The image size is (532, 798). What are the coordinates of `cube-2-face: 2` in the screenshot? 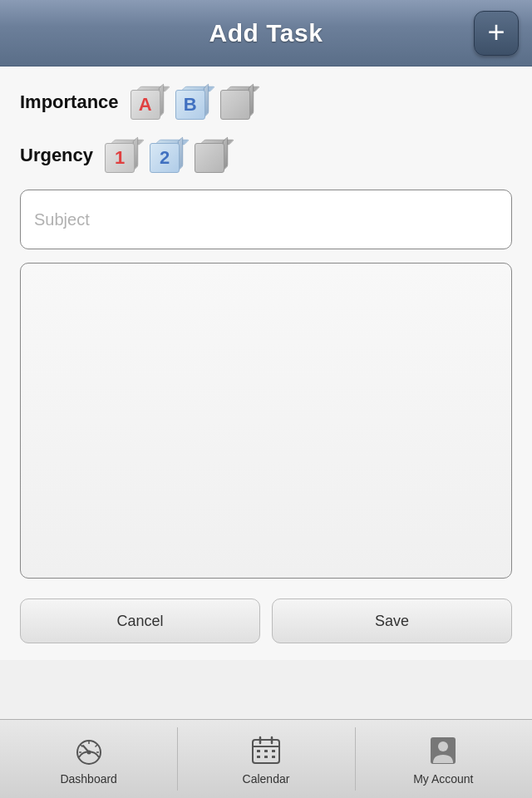 It's located at (165, 158).